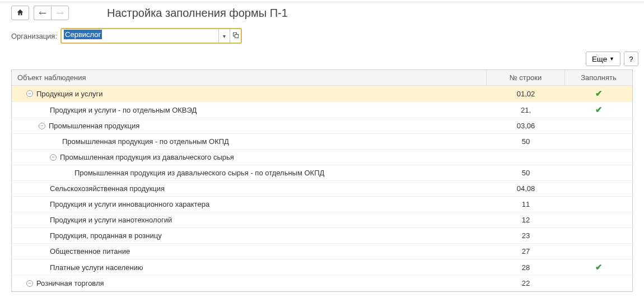 This screenshot has height=302, width=644. Describe the element at coordinates (322, 268) in the screenshot. I see `table-row: Платные услуги населению28✔` at that location.